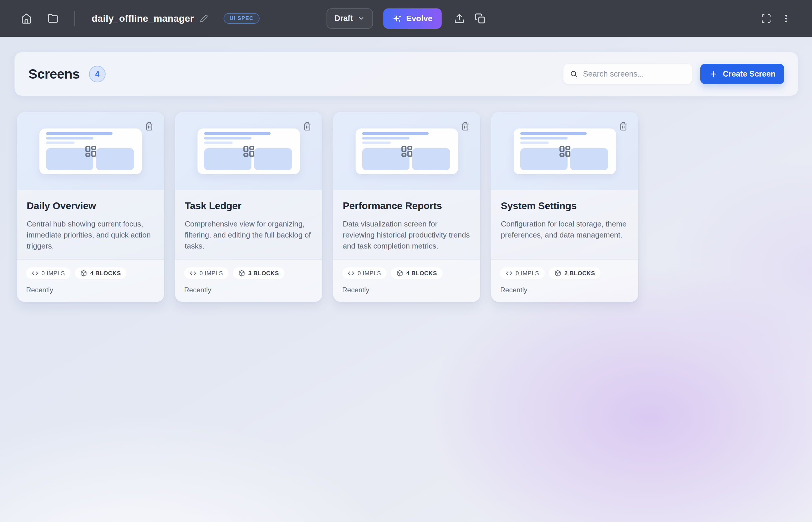 The height and width of the screenshot is (522, 812). I want to click on card-title: Task Ledger, so click(249, 206).